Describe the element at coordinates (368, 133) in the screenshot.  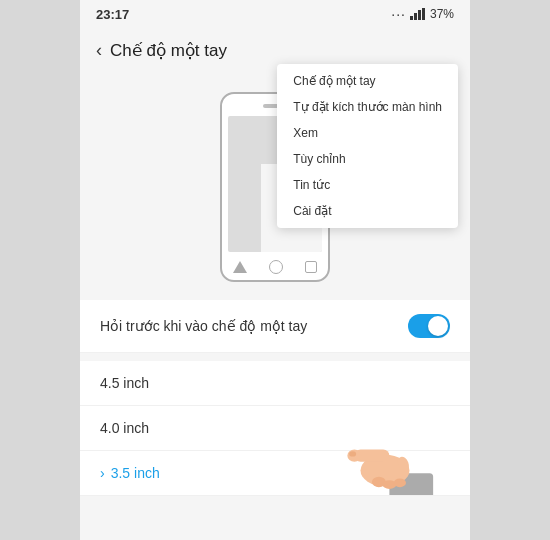
I see `dropdown-item-2: Xem` at that location.